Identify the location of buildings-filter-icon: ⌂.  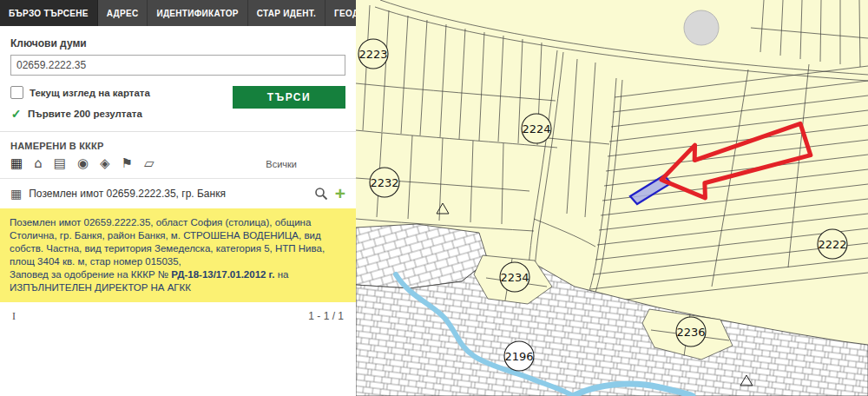
(38, 163).